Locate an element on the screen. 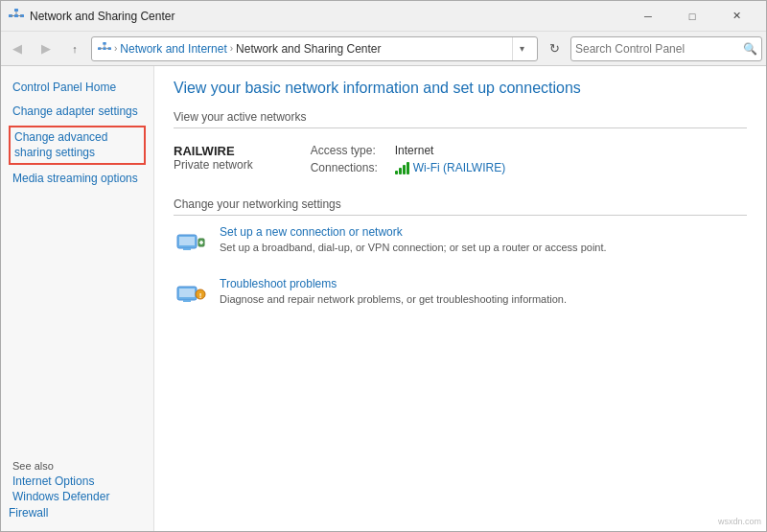  active-networks-header: View your active networks is located at coordinates (460, 119).